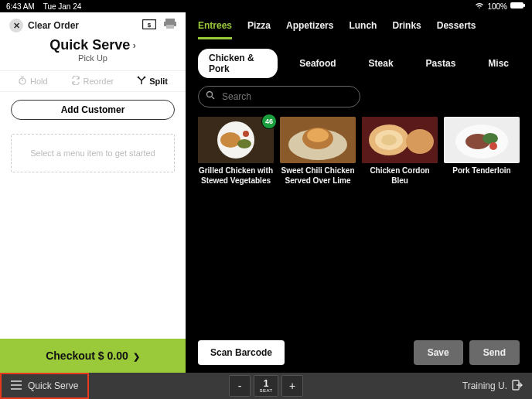 The width and height of the screenshot is (532, 399). I want to click on battery-icon, so click(518, 6).